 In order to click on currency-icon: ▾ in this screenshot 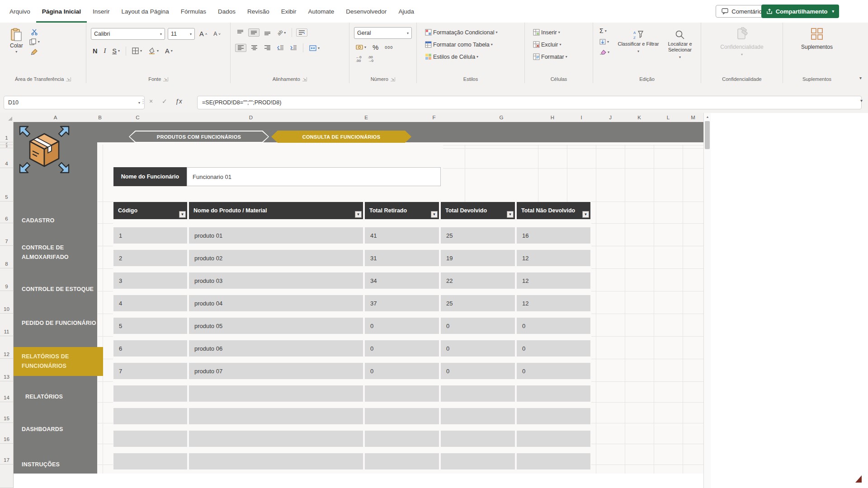, I will do `click(361, 47)`.